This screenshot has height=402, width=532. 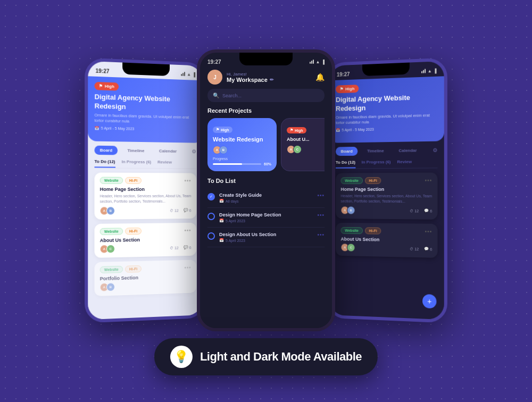 I want to click on right-comment-icon: 💬, so click(x=427, y=211).